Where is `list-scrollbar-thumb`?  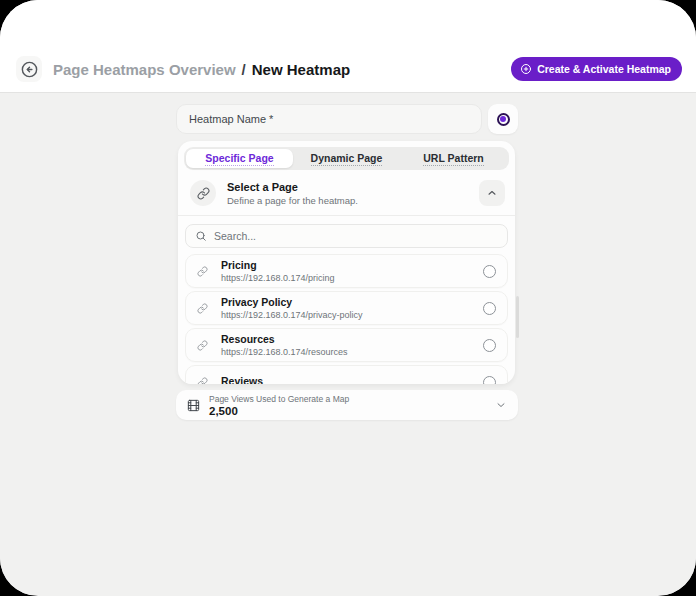 list-scrollbar-thumb is located at coordinates (518, 317).